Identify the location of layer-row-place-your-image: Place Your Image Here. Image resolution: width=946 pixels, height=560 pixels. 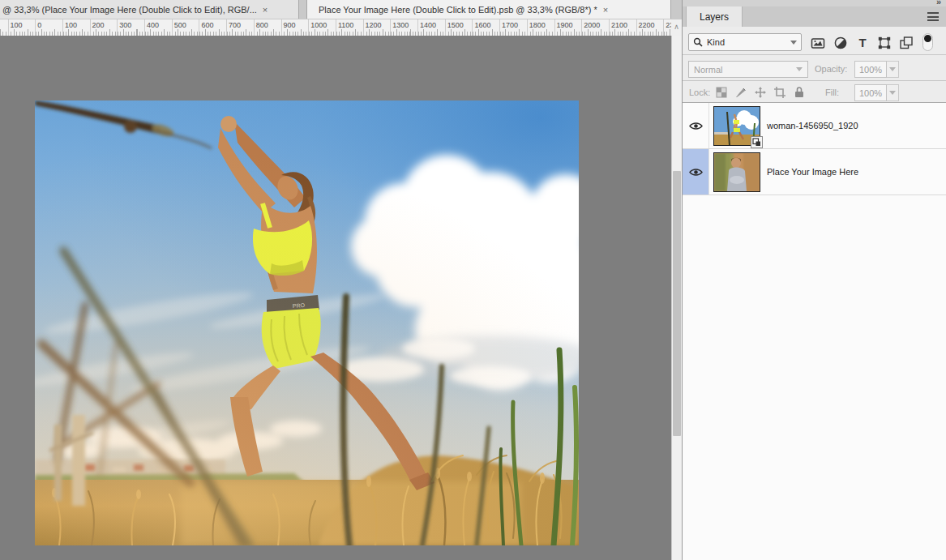
(814, 172).